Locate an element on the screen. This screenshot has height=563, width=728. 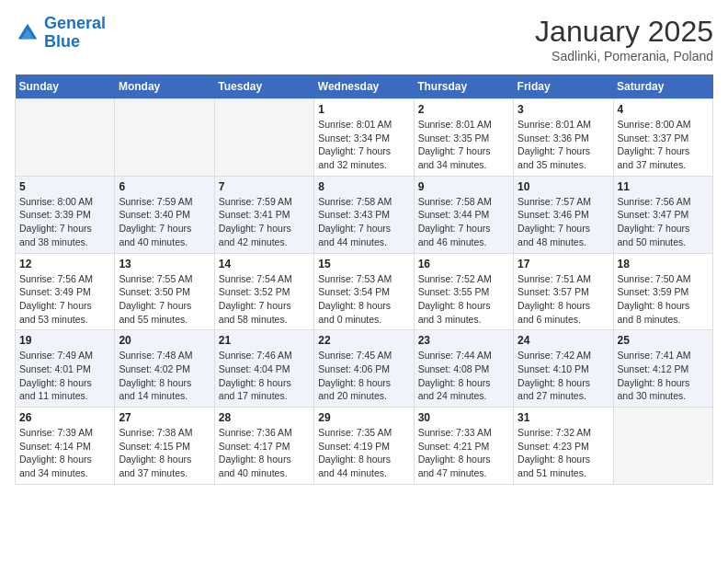
weekday-row: SundayMondayTuesdayWednesdayThursdayFrid… is located at coordinates (364, 86).